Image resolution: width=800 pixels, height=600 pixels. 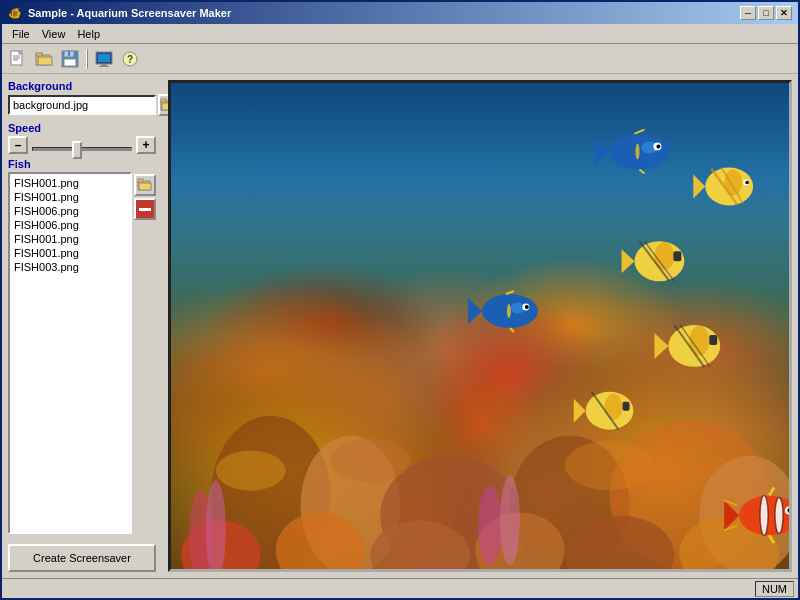 I want to click on speed-slider-thumb, so click(x=77, y=150).